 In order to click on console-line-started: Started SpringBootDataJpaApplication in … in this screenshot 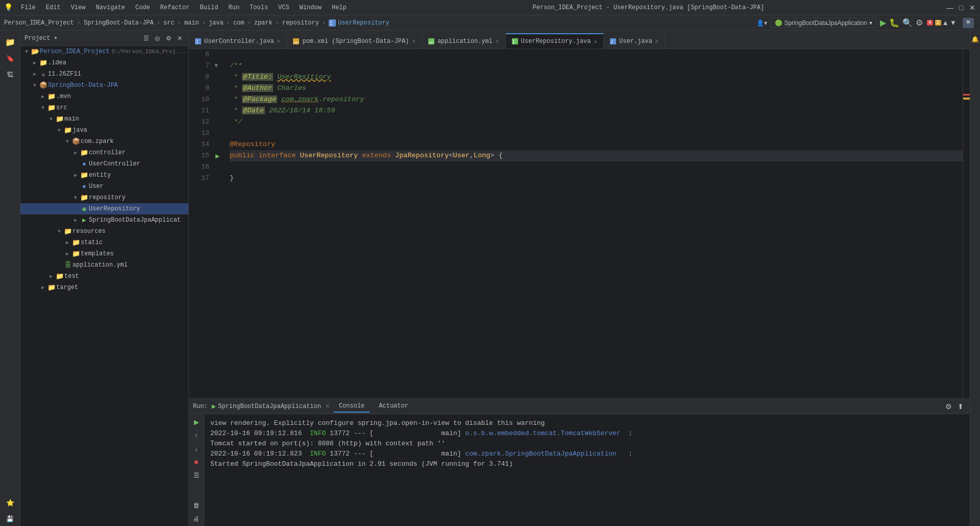, I will do `click(587, 464)`.